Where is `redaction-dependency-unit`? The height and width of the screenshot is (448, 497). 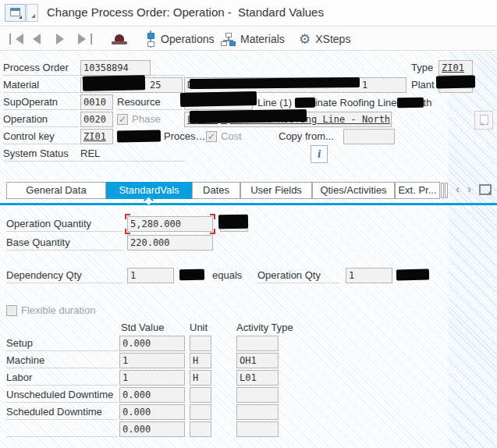 redaction-dependency-unit is located at coordinates (192, 275).